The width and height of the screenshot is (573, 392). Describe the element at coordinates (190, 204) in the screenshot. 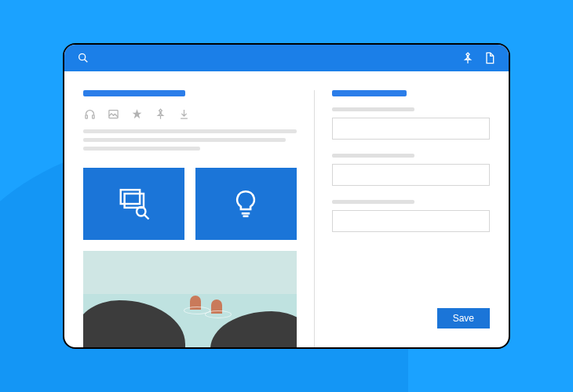

I see `card-row` at that location.